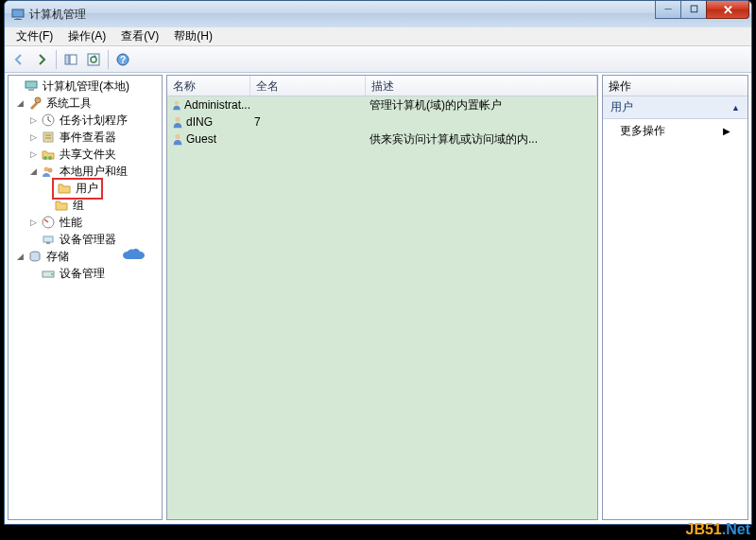 The height and width of the screenshot is (540, 756). I want to click on toolbar: ?, so click(378, 60).